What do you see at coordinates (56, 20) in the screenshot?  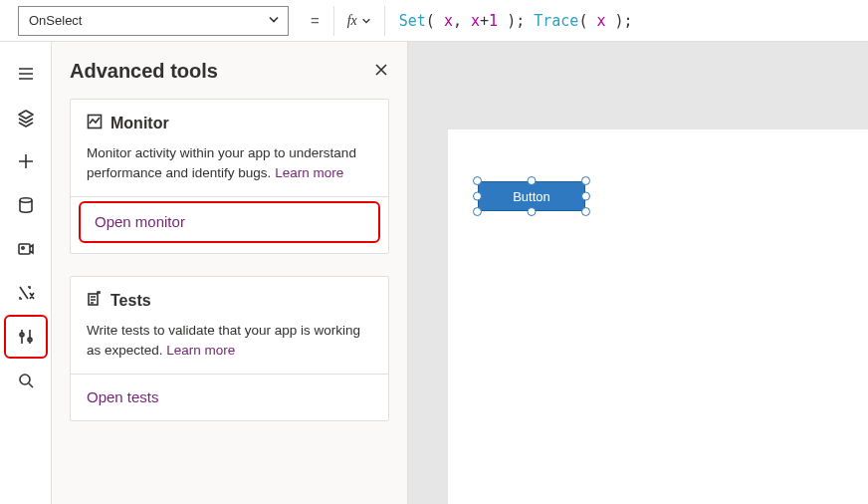 I see `property-select-label: OnSelect` at bounding box center [56, 20].